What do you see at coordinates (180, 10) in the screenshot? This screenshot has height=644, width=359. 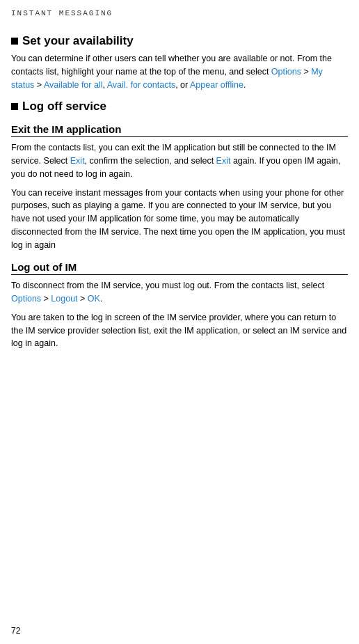 I see `page-header: Instant messaging` at bounding box center [180, 10].